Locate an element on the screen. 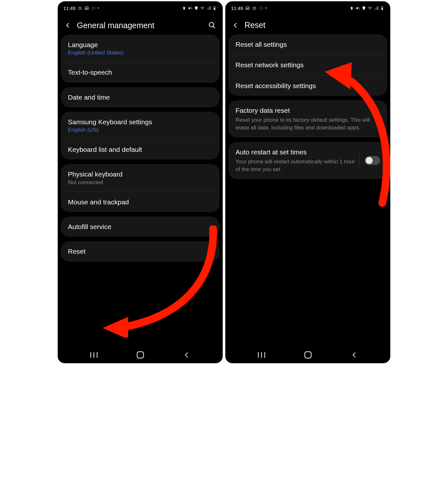 The width and height of the screenshot is (448, 492). settings-group: Auto restart at set times Your phone wil… is located at coordinates (308, 160).